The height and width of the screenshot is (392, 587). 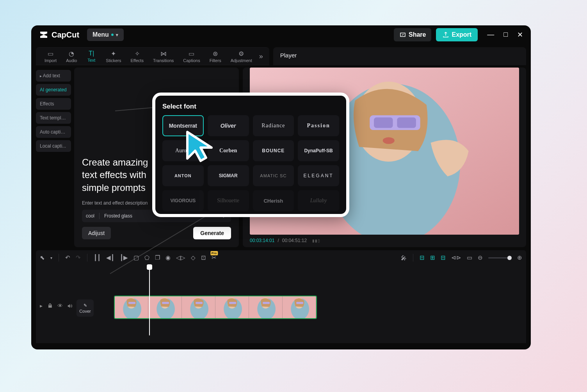 I want to click on tool-tab-stickers: ✦Stickers, so click(x=113, y=56).